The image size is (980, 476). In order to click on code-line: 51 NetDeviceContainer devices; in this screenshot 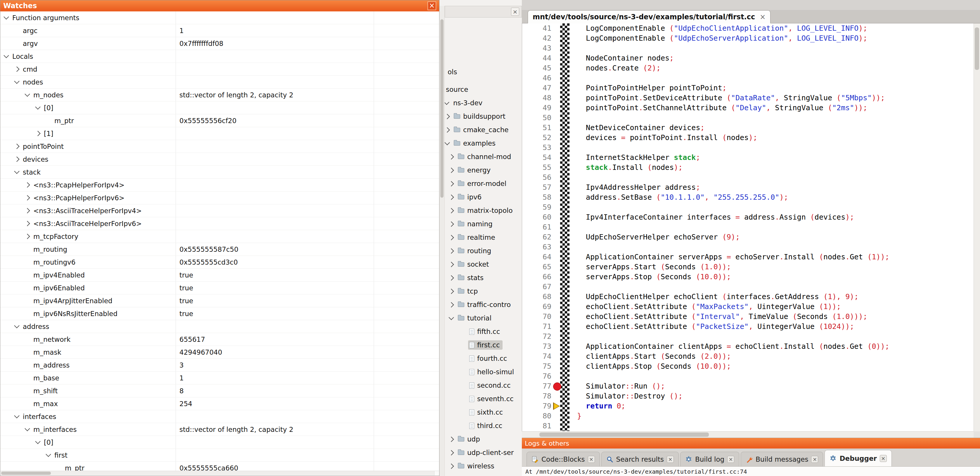, I will do `click(748, 128)`.